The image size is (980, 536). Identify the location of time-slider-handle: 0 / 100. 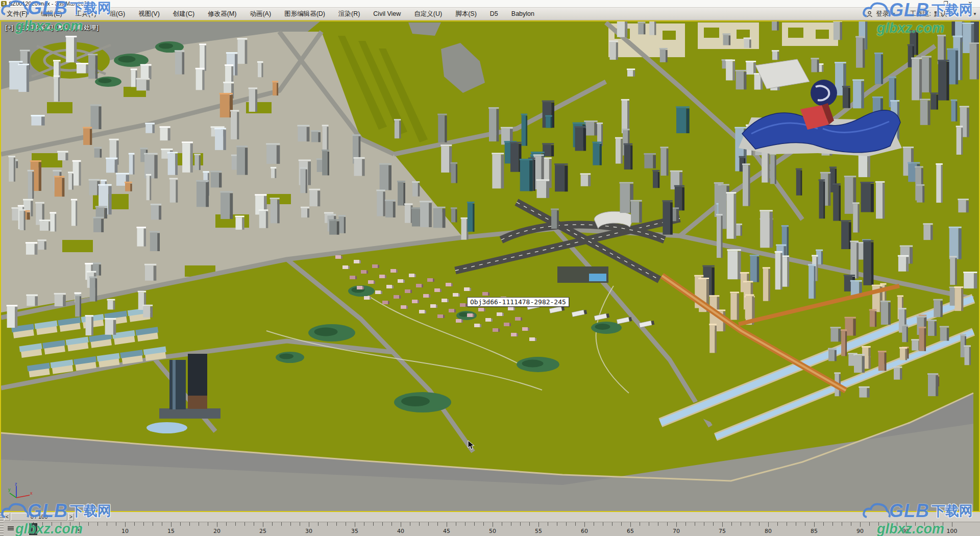
(39, 517).